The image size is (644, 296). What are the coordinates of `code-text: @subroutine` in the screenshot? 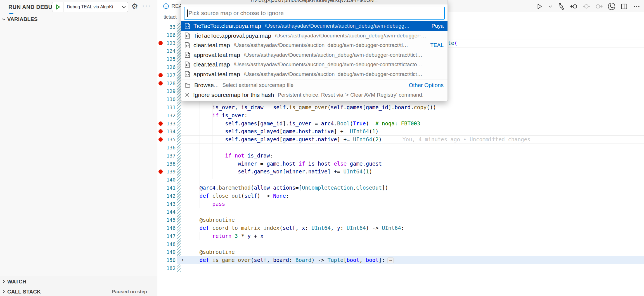 It's located at (211, 252).